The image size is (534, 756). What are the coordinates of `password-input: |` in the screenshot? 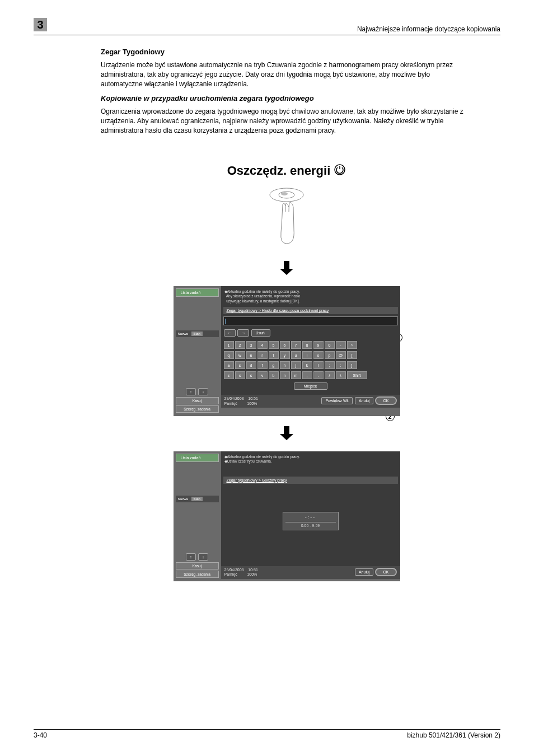 It's located at (311, 321).